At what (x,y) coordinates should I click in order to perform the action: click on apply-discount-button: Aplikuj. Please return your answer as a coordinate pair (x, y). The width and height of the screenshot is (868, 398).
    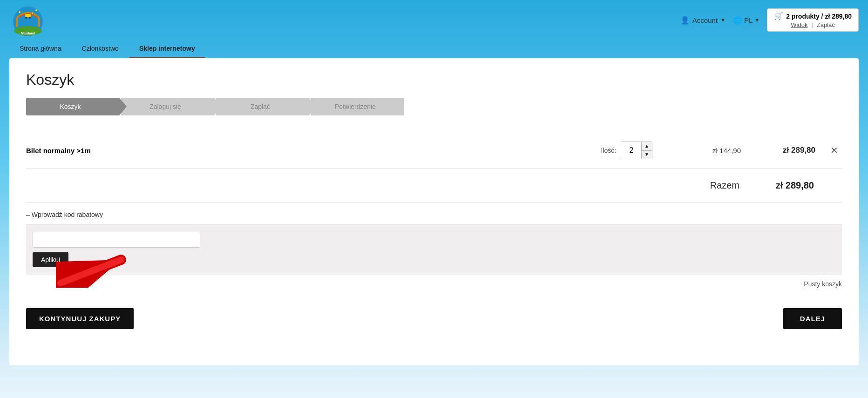
    Looking at the image, I should click on (50, 260).